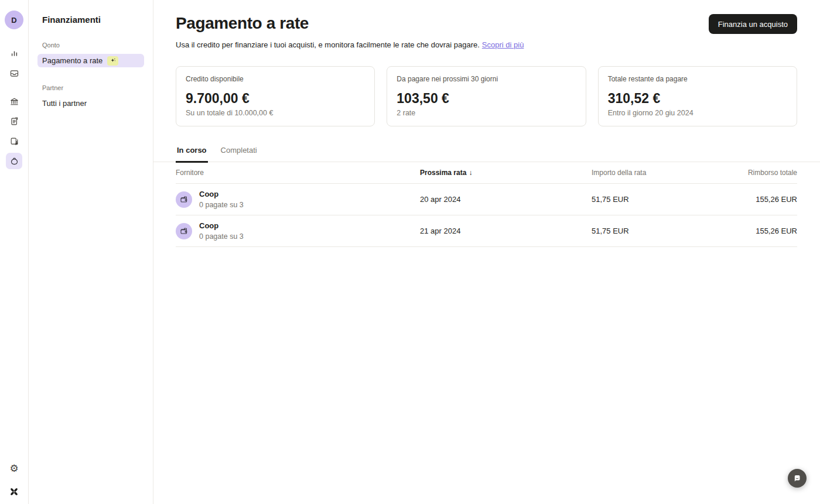 This screenshot has height=504, width=820. What do you see at coordinates (14, 107) in the screenshot?
I see `rail-nav` at bounding box center [14, 107].